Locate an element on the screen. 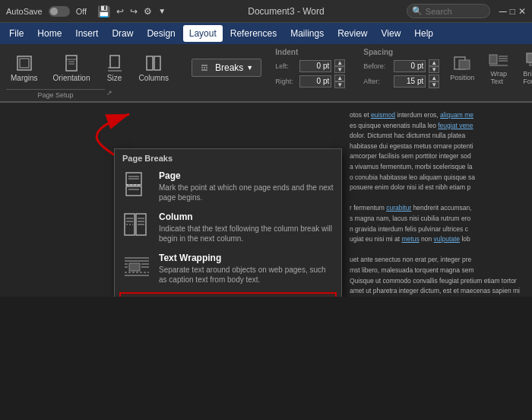  spacing-before-up: ▲ is located at coordinates (434, 62).